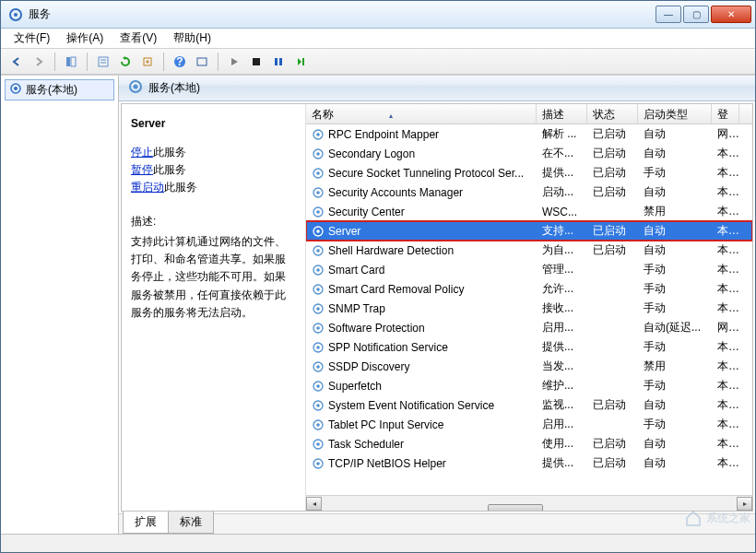  Describe the element at coordinates (180, 62) in the screenshot. I see `help-button: ?` at that location.